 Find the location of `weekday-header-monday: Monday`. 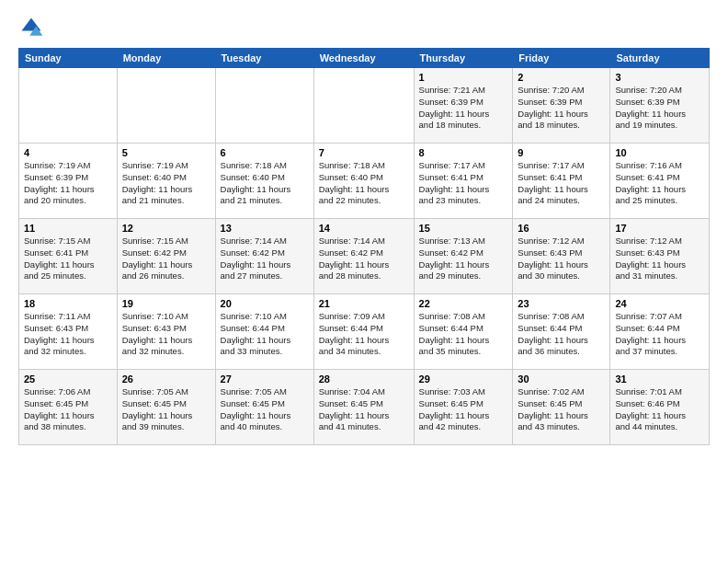

weekday-header-monday: Monday is located at coordinates (165, 59).